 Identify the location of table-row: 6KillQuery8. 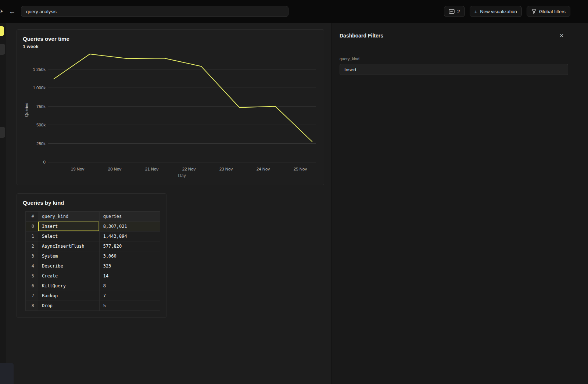
(93, 286).